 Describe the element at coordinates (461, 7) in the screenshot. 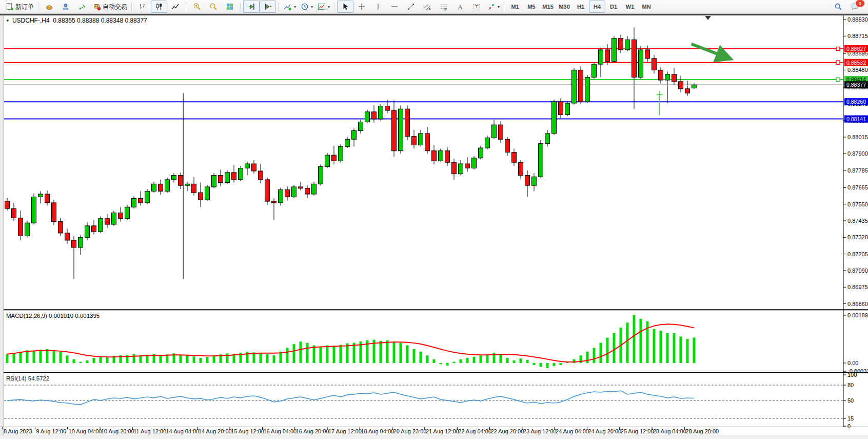

I see `svg-text: A` at that location.